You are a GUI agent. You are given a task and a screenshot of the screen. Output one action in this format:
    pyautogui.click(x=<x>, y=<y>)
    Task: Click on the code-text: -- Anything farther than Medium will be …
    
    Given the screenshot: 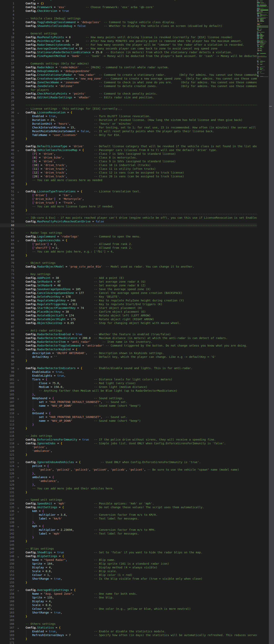 What is the action you would take?
    pyautogui.click(x=141, y=391)
    